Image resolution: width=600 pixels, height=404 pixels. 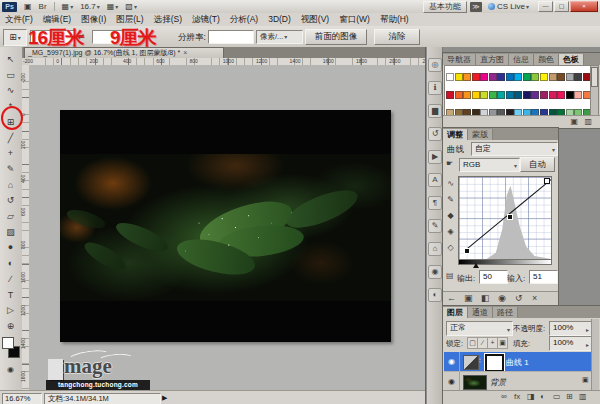 What do you see at coordinates (10, 232) in the screenshot?
I see `gradient-tool: ▨` at bounding box center [10, 232].